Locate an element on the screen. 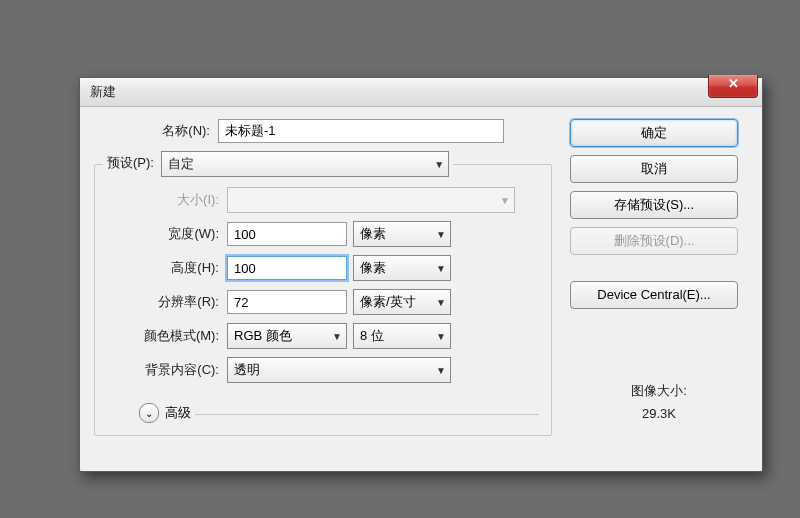 The height and width of the screenshot is (518, 800). advanced-label: 高级 is located at coordinates (178, 413).